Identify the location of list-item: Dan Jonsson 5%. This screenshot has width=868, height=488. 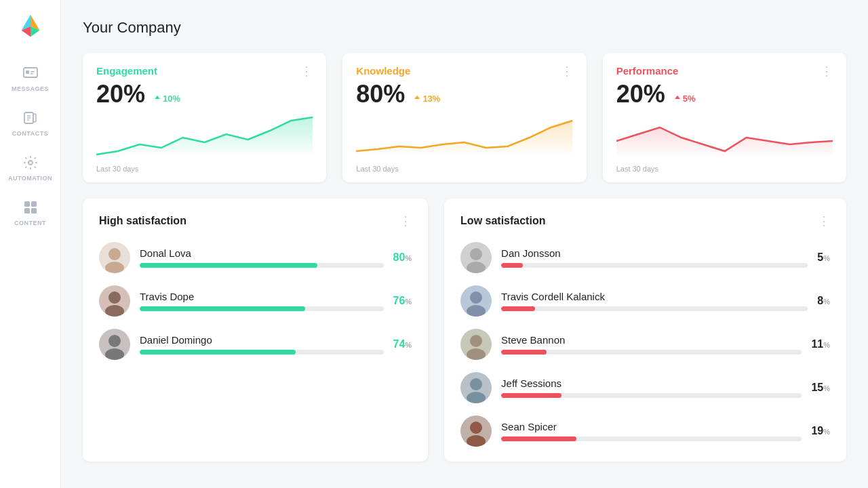
(646, 258).